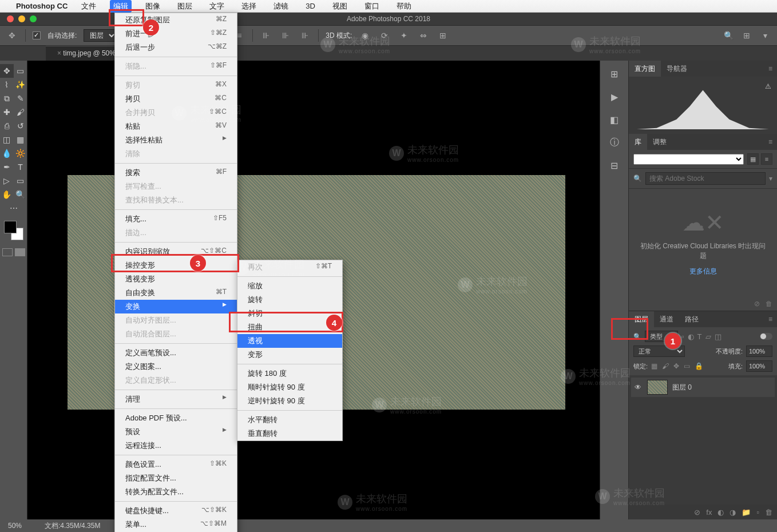 This screenshot has height=532, width=777. What do you see at coordinates (7, 194) in the screenshot?
I see `hand-tool-icon: ✋` at bounding box center [7, 194].